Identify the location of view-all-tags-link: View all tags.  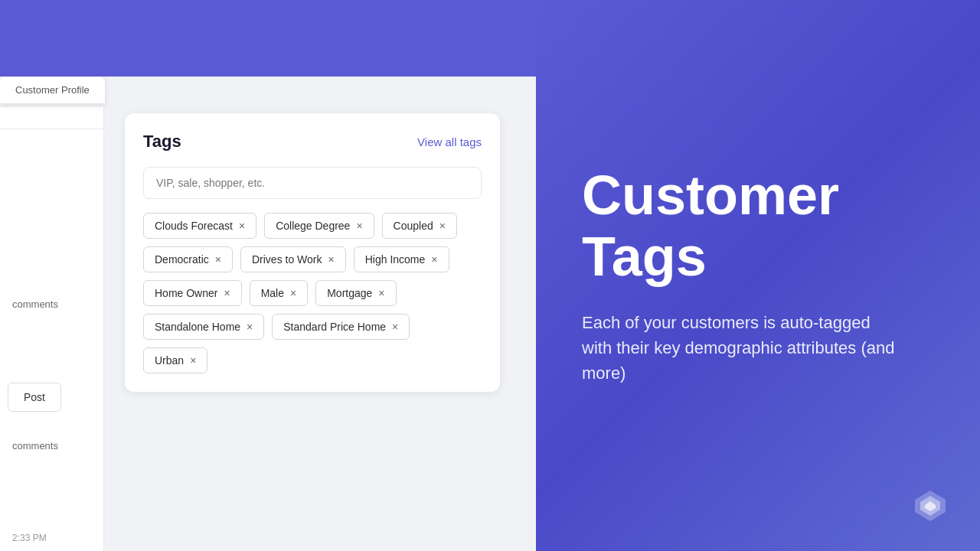
(449, 142).